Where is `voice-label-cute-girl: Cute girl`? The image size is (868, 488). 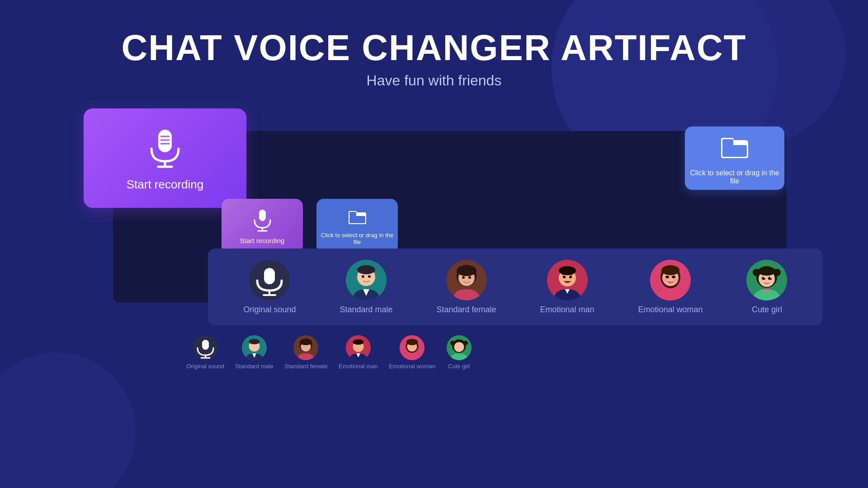
voice-label-cute-girl: Cute girl is located at coordinates (767, 310).